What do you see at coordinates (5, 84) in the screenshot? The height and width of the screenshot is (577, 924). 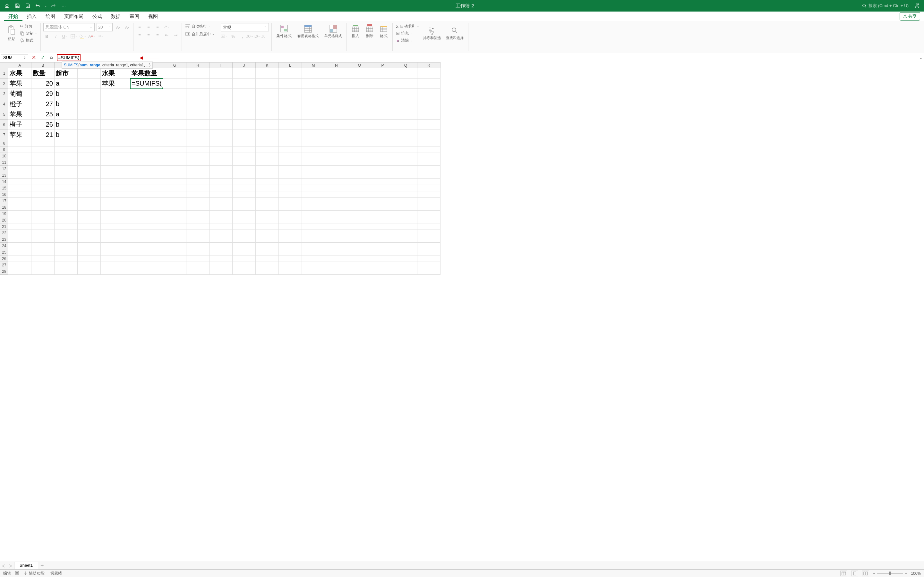 I see `row-header: 2` at bounding box center [5, 84].